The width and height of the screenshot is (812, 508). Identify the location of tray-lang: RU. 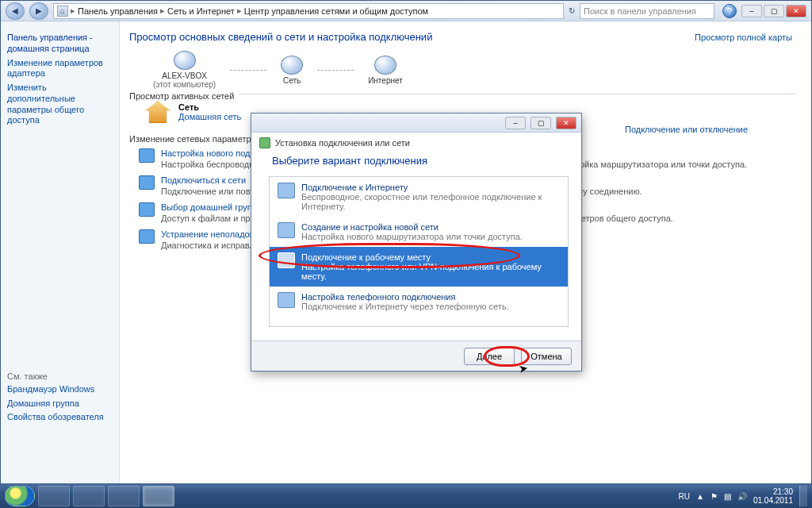
(684, 497).